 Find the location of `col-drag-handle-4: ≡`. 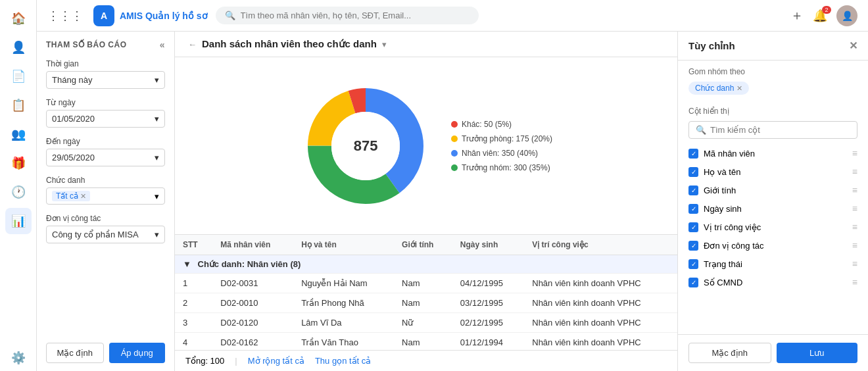

col-drag-handle-4: ≡ is located at coordinates (855, 227).